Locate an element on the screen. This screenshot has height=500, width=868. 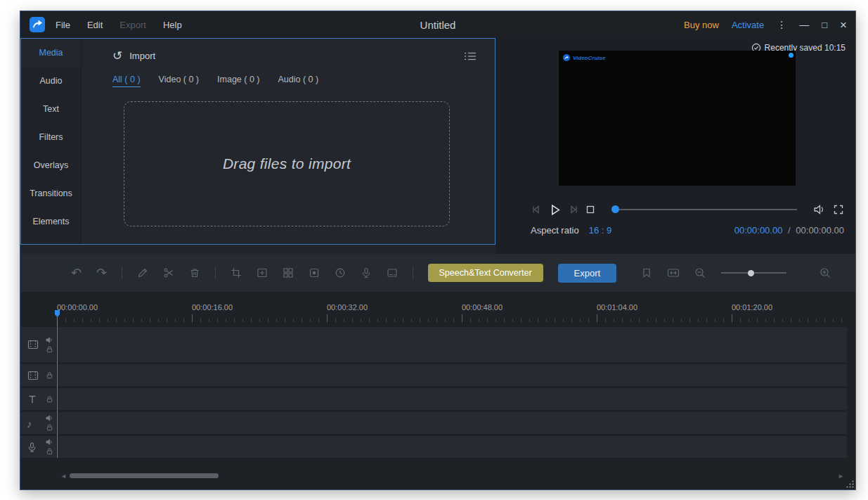
crop-icon is located at coordinates (236, 273).